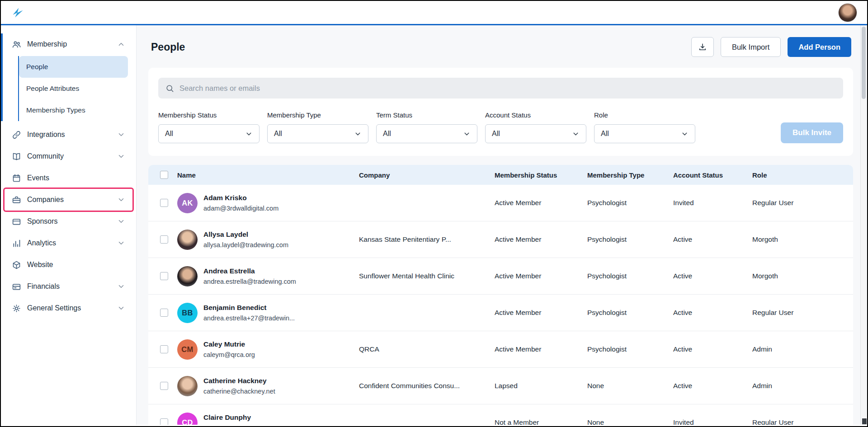  Describe the element at coordinates (73, 89) in the screenshot. I see `sidebar-subitem-people-attributes: People Attributes` at that location.